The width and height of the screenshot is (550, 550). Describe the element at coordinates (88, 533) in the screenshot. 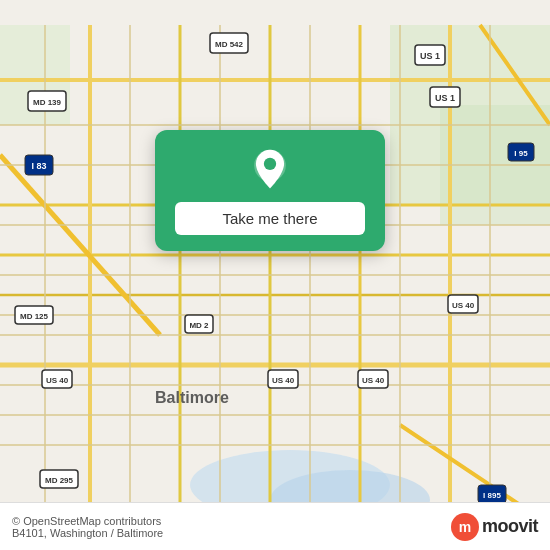

I see `subtitle-text: B4101, Washington / Baltimore` at that location.